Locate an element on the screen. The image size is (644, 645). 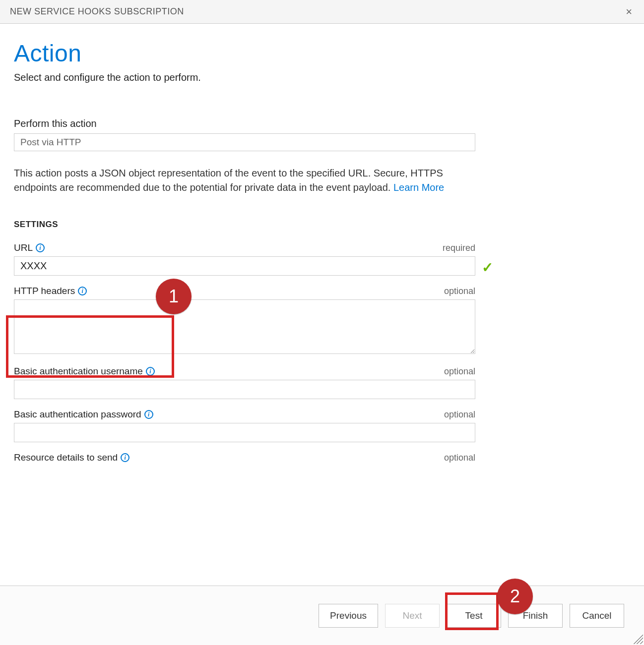
url-hint: required is located at coordinates (459, 248).